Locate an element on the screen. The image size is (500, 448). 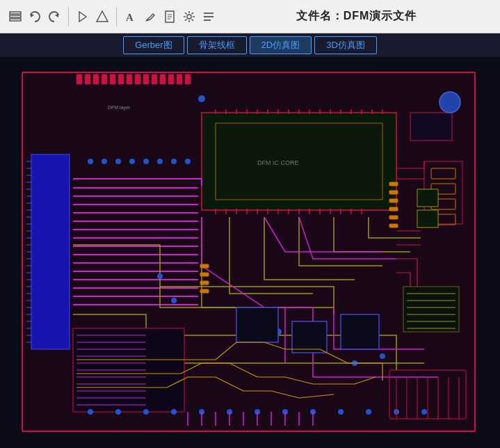
pencil-icon is located at coordinates (150, 17).